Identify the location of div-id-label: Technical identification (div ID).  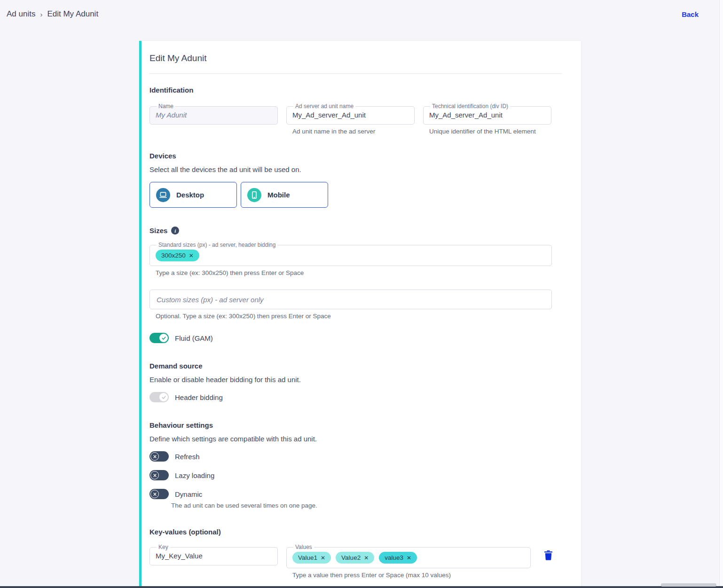
(470, 106).